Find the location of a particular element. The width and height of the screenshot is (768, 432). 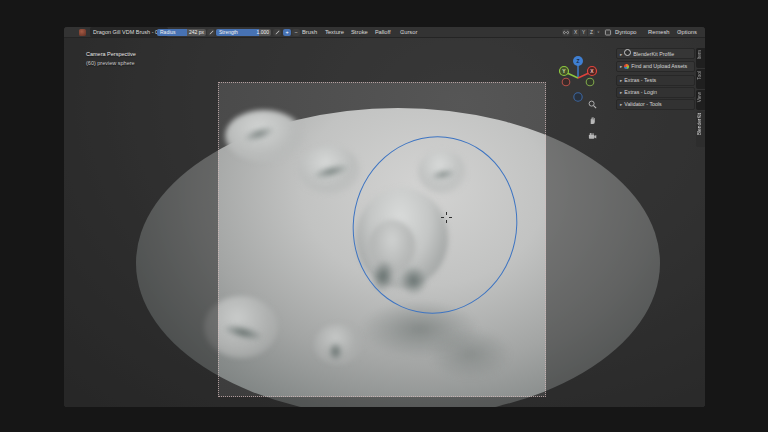

gizmo-z-neg-axis is located at coordinates (578, 97).